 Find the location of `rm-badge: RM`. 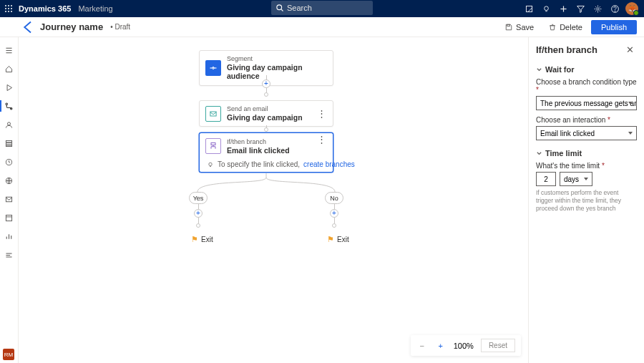

rm-badge: RM is located at coordinates (9, 354).